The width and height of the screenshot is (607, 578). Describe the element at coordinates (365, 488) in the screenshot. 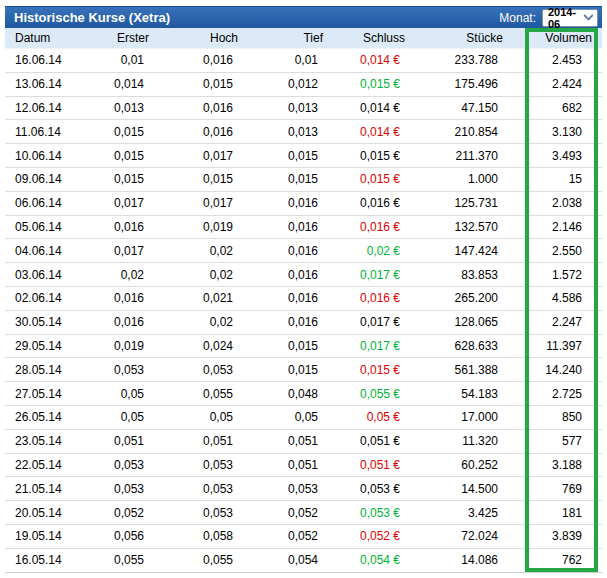

I see `cell-schluss: 0,053 €` at that location.